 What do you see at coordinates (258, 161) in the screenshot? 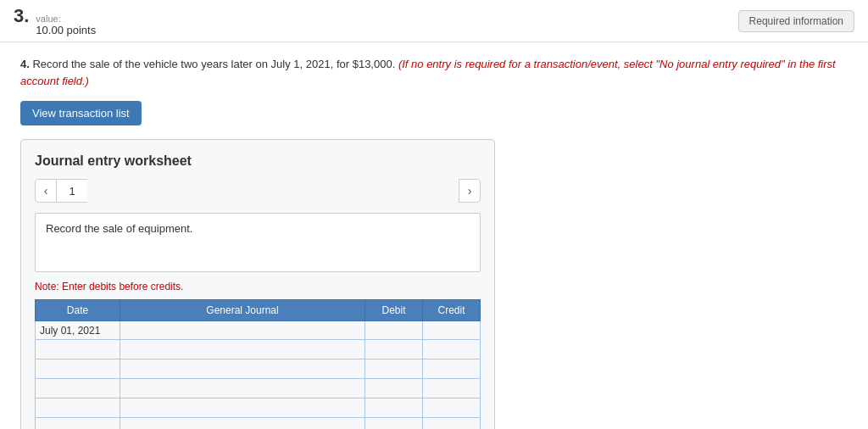
I see `worksheet-title: Journal entry worksheet` at bounding box center [258, 161].